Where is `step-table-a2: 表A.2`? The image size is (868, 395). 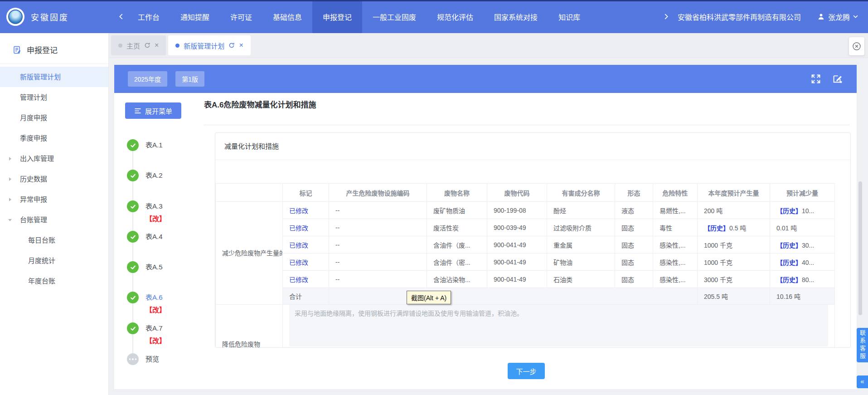
step-table-a2: 表A.2 is located at coordinates (145, 176).